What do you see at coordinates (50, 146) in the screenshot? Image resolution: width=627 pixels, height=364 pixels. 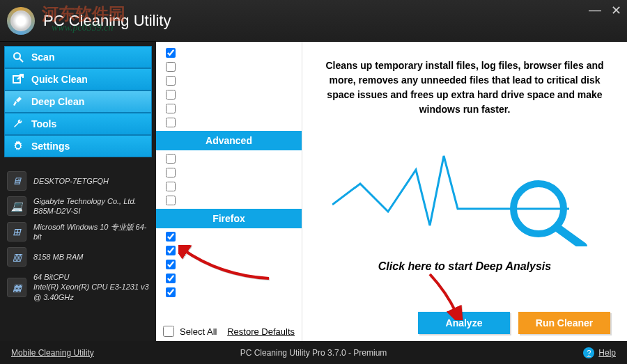 I see `nav-label: Settings` at bounding box center [50, 146].